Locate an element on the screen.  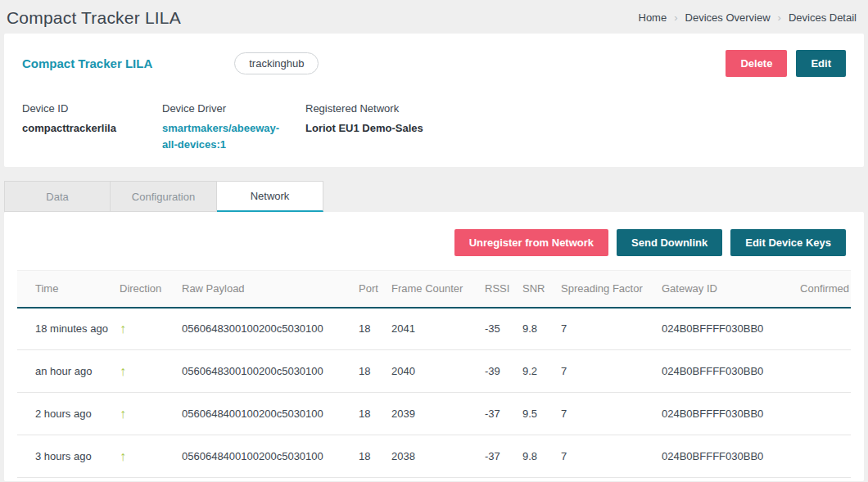
breadcrumb: Home › Devices Overview › Devices Detail is located at coordinates (748, 18).